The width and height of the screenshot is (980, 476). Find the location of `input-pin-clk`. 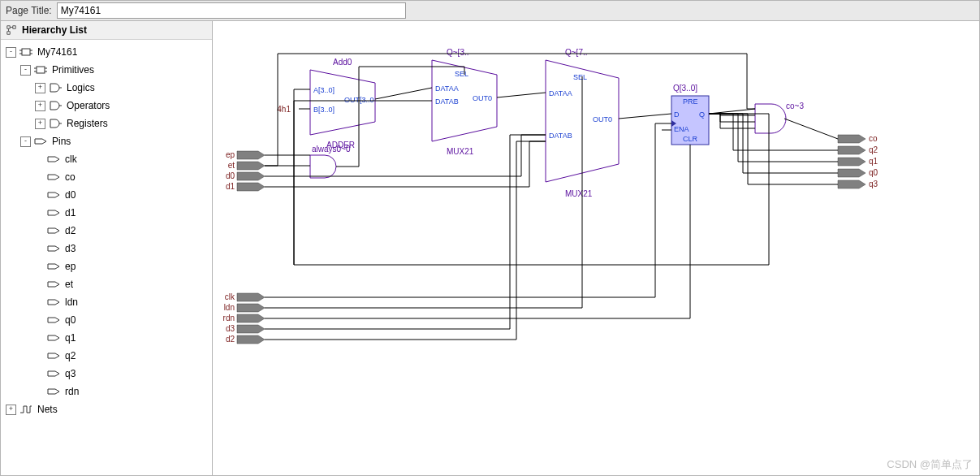

input-pin-clk is located at coordinates (251, 297).